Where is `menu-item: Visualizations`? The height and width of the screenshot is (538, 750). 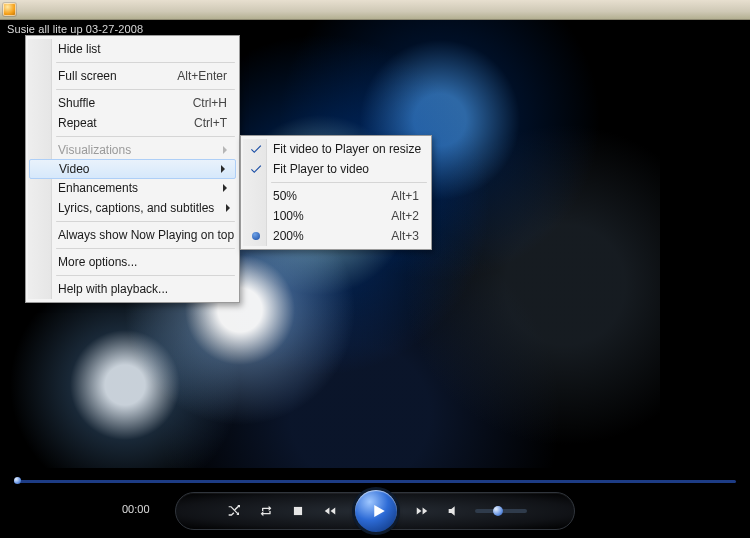 menu-item: Visualizations is located at coordinates (132, 150).